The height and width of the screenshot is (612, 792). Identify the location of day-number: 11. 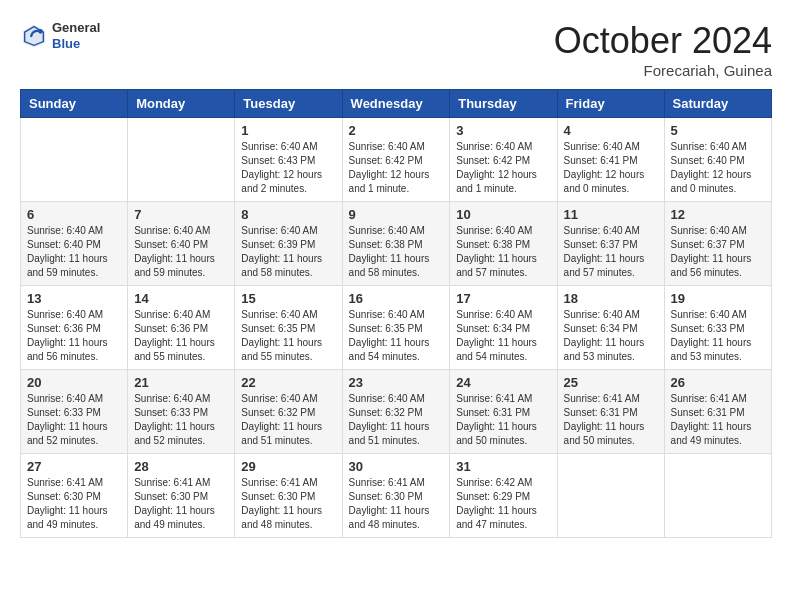
(611, 214).